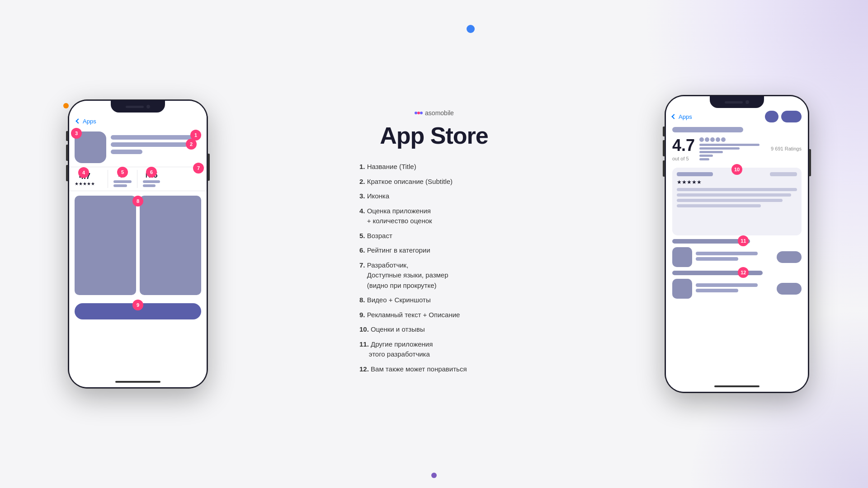 The width and height of the screenshot is (868, 488). What do you see at coordinates (209, 167) in the screenshot?
I see `power-button` at bounding box center [209, 167].